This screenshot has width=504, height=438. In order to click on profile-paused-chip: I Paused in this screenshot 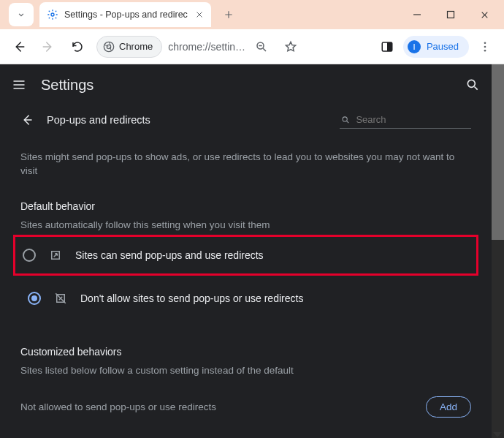, I will do `click(436, 47)`.